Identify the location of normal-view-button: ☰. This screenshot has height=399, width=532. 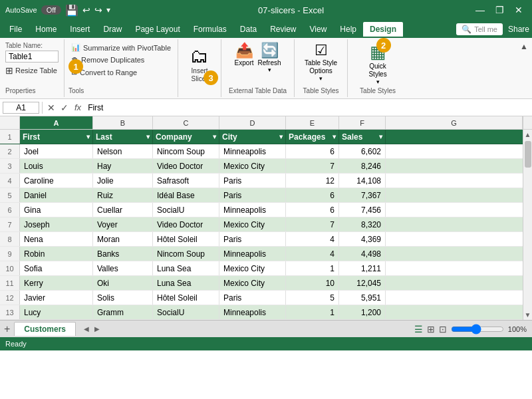
(419, 329).